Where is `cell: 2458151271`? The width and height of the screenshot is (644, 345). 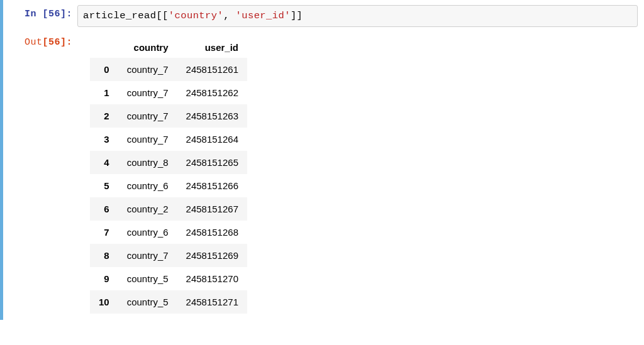 cell: 2458151271 is located at coordinates (213, 302).